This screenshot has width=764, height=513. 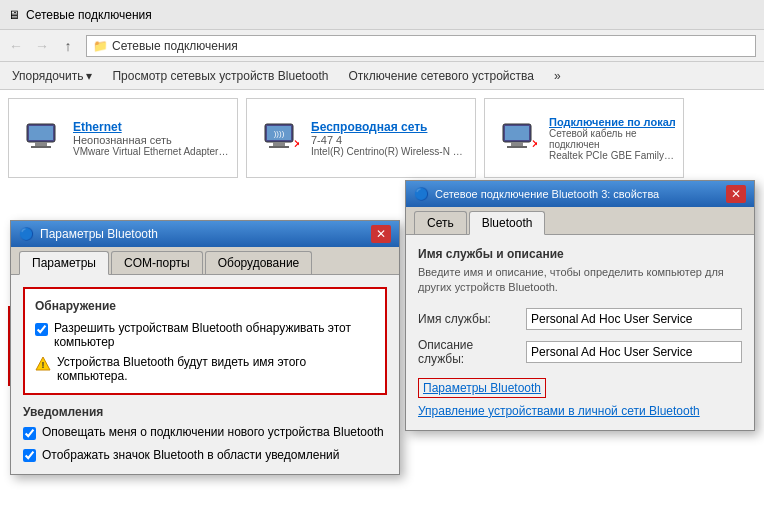 I want to click on toolbar: ← → ↑ 📁 Сетевые подключения, so click(x=382, y=46).